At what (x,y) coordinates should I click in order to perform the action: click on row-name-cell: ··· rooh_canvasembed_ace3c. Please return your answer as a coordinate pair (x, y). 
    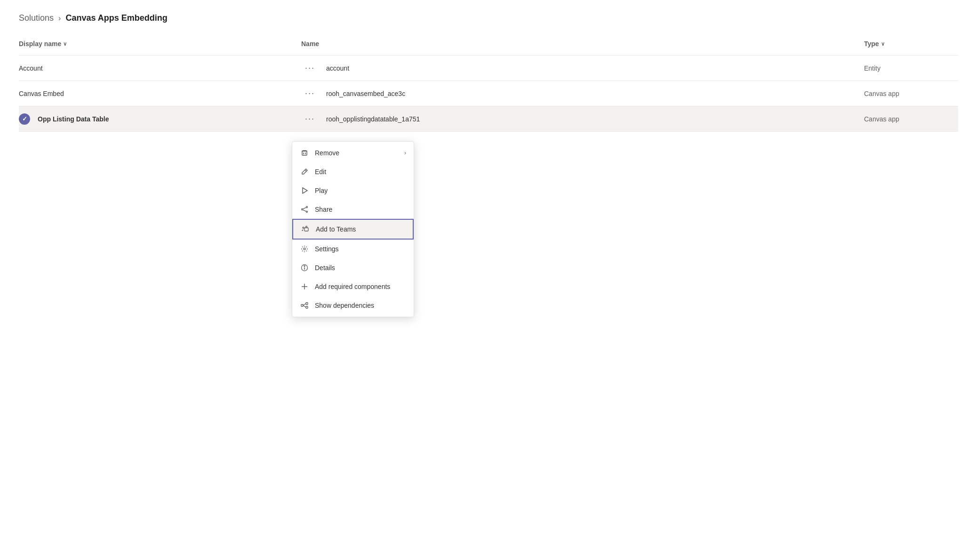
    Looking at the image, I should click on (583, 93).